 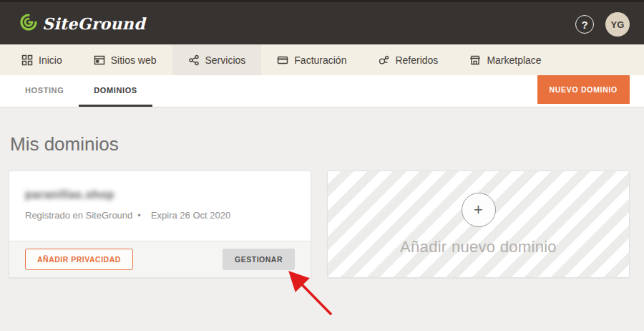 I want to click on page-title: Mis dominios, so click(x=64, y=145).